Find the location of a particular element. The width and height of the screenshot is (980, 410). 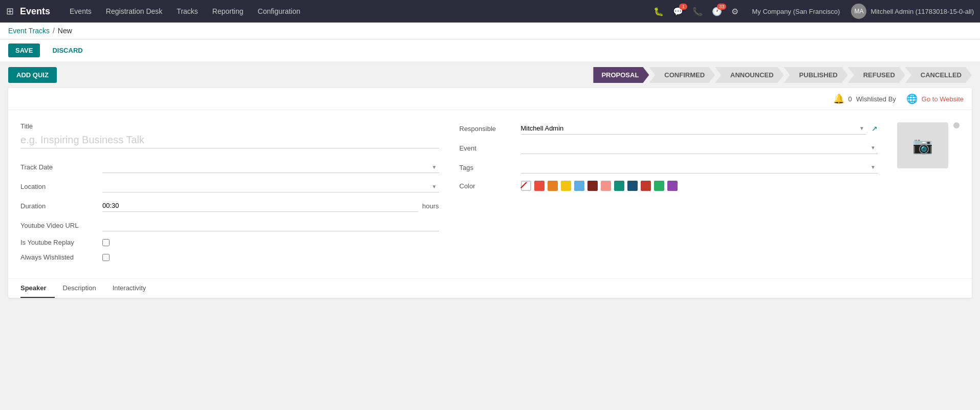

duration-row: Duration hours is located at coordinates (230, 206).